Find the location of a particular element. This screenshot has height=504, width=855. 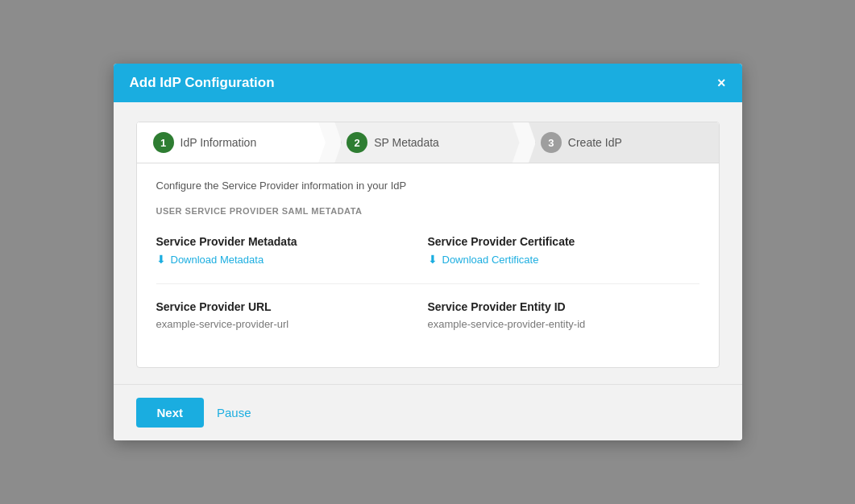

metadata-divider is located at coordinates (428, 283).